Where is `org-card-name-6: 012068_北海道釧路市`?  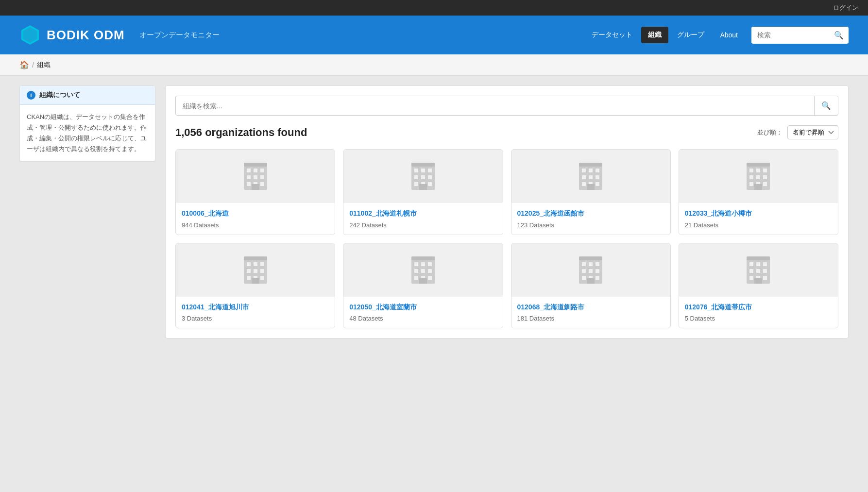 org-card-name-6: 012068_北海道釧路市 is located at coordinates (591, 307).